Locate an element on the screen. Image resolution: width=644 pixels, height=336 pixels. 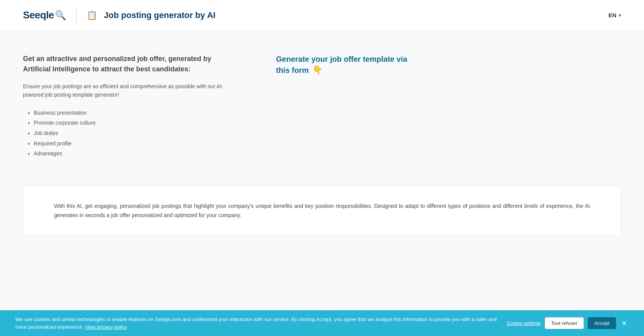
logo: Seeqle 🔍 is located at coordinates (44, 15).